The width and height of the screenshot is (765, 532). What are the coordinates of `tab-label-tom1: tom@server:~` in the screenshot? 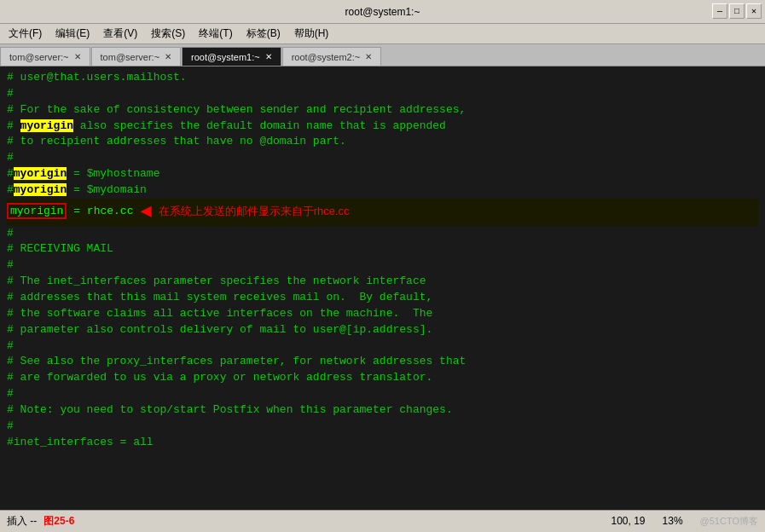 It's located at (39, 57).